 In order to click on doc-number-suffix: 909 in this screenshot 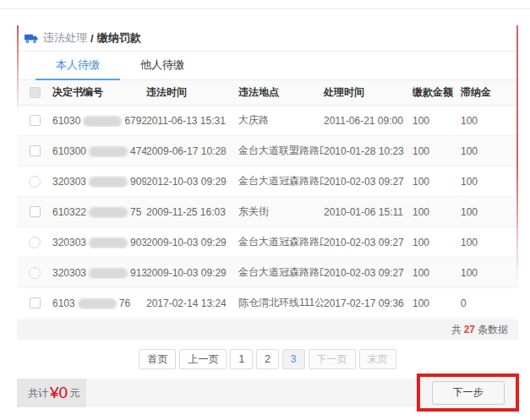, I will do `click(139, 182)`.